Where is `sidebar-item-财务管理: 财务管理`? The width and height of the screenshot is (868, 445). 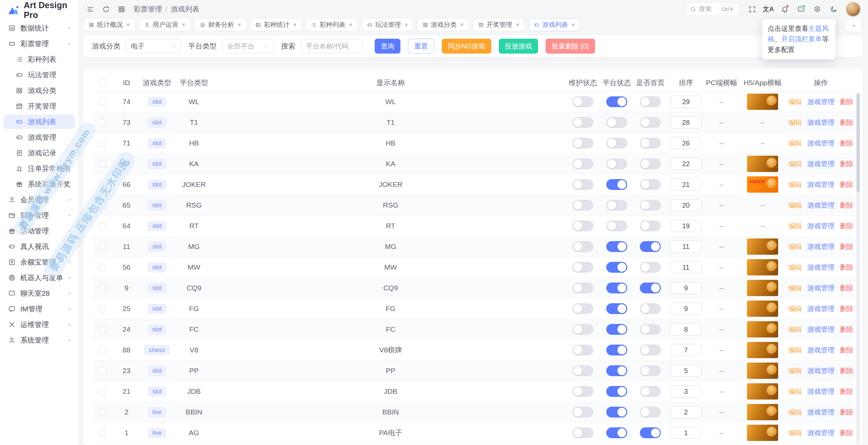
sidebar-item-财务管理: 财务管理 is located at coordinates (39, 215).